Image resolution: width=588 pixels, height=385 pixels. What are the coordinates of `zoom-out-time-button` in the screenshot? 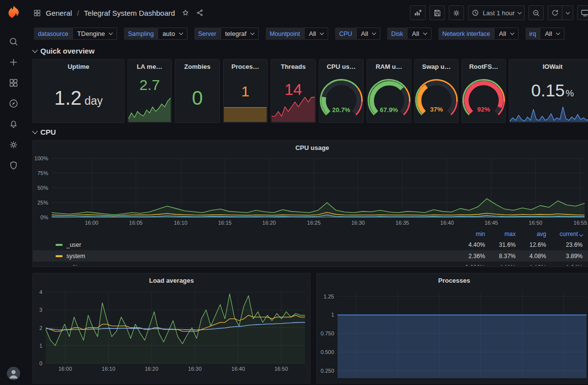 It's located at (536, 13).